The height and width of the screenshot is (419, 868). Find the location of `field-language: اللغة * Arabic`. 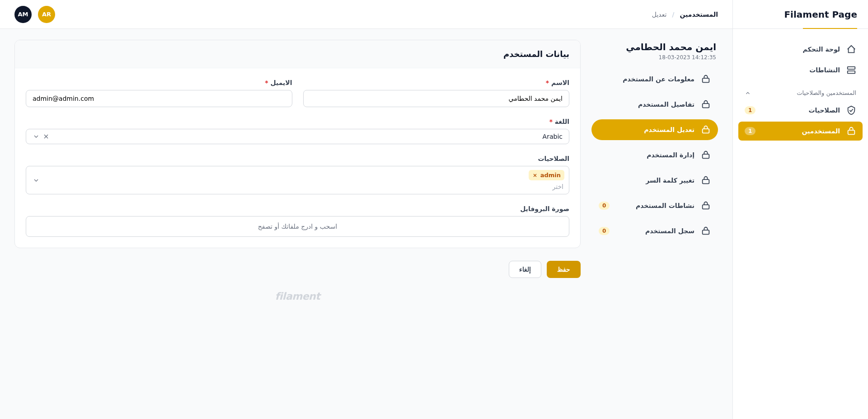

field-language: اللغة * Arabic is located at coordinates (297, 131).